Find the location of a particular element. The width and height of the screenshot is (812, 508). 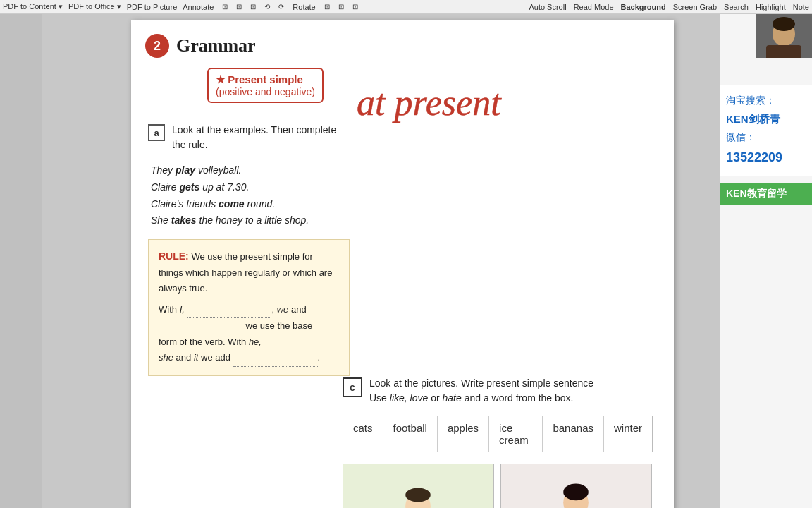

toolbar-search: Search is located at coordinates (736, 7).